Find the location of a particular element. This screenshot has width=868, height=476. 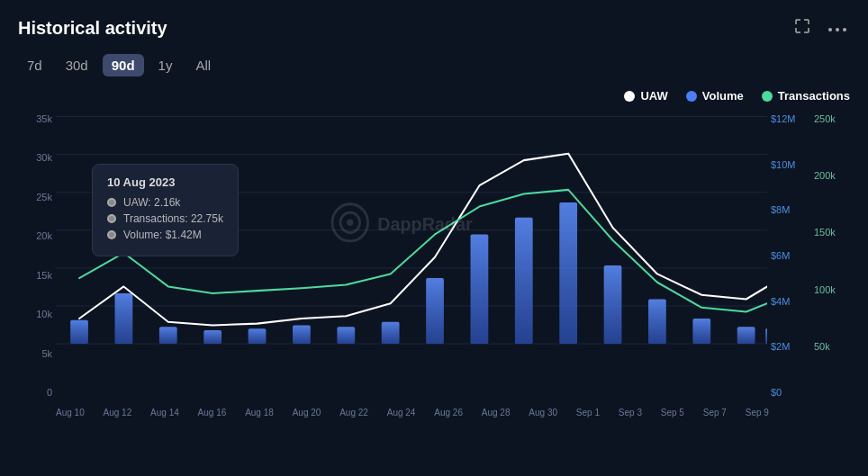

filter-7d: 7d is located at coordinates (34, 65).